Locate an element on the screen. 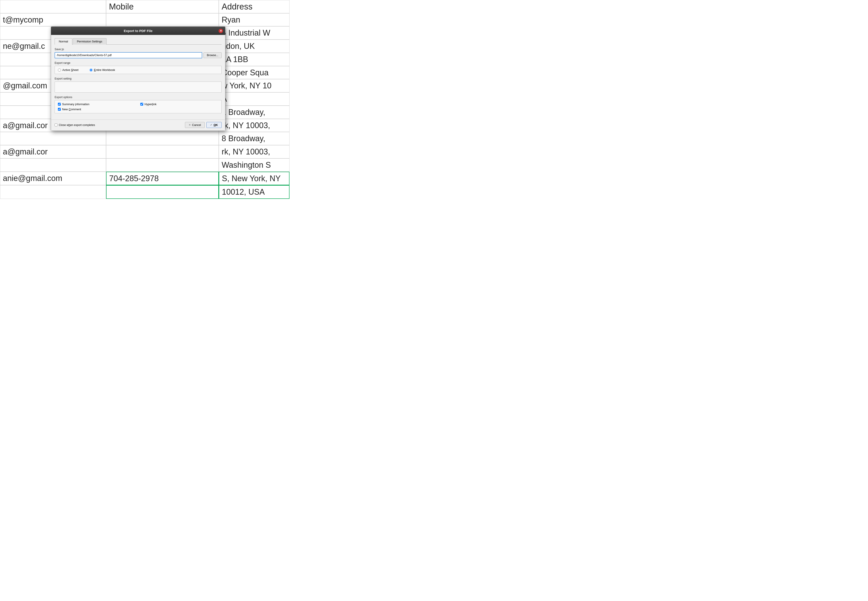 This screenshot has width=868, height=601. cell-r15c3: 10012, USA is located at coordinates (254, 192).